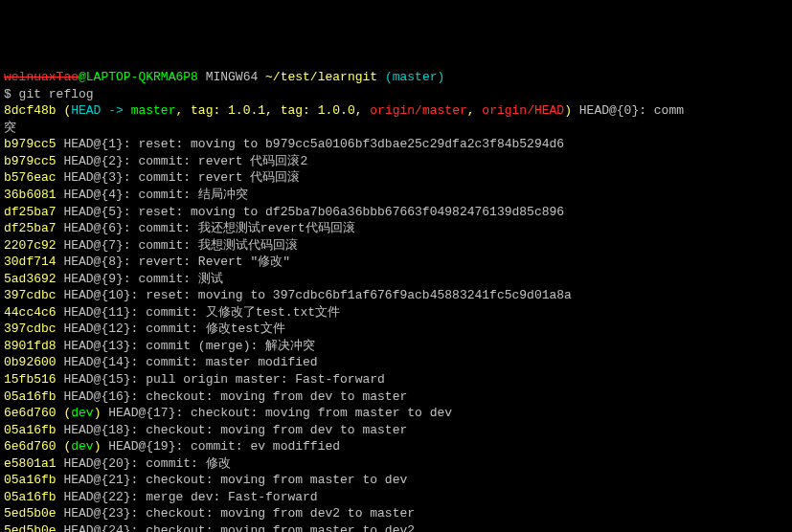  Describe the element at coordinates (396, 111) in the screenshot. I see `terminal-line: 8dcf48b (HEAD -> master, tag: 1.0.1, tag…` at that location.